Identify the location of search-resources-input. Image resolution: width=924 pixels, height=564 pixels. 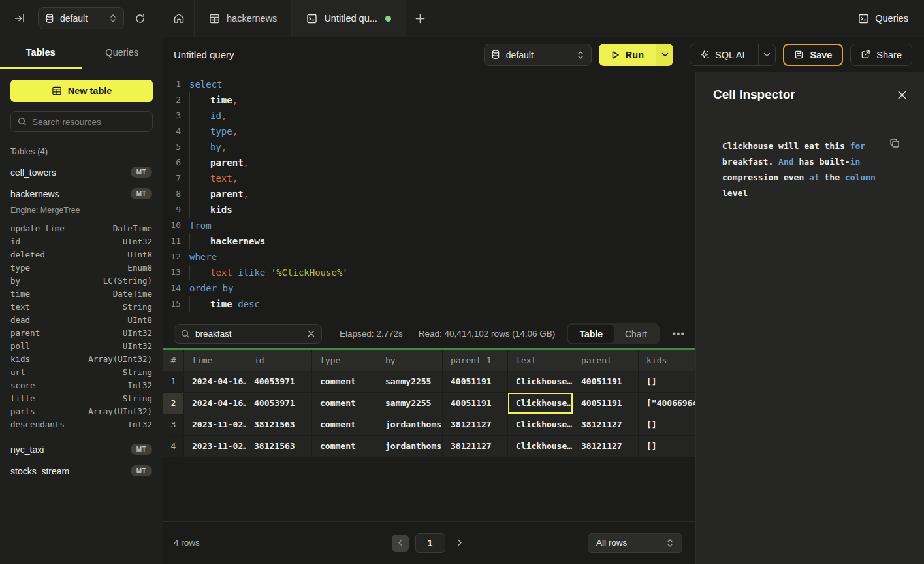
(89, 122).